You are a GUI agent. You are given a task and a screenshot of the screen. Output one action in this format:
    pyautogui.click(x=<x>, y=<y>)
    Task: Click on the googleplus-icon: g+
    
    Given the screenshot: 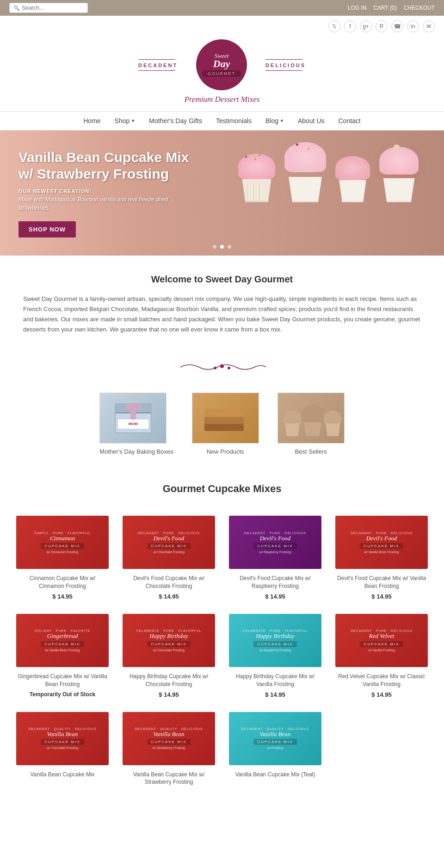 What is the action you would take?
    pyautogui.click(x=366, y=26)
    